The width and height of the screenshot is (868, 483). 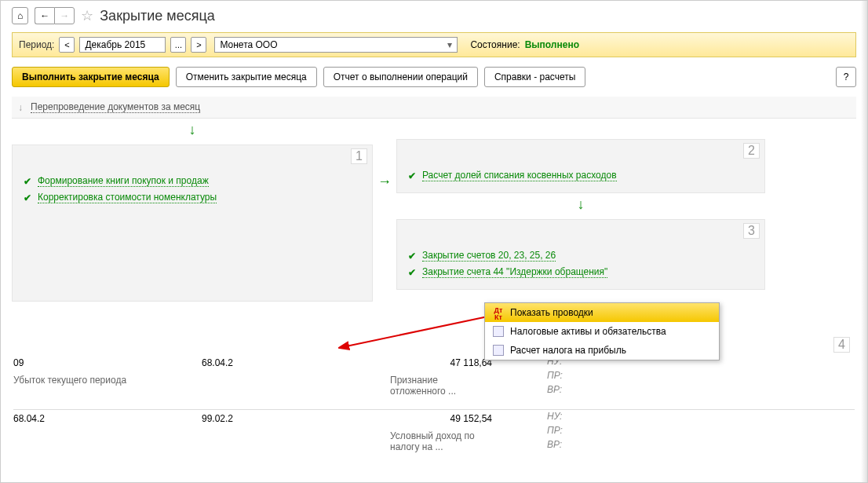 What do you see at coordinates (20, 16) in the screenshot?
I see `home-button: ⌂` at bounding box center [20, 16].